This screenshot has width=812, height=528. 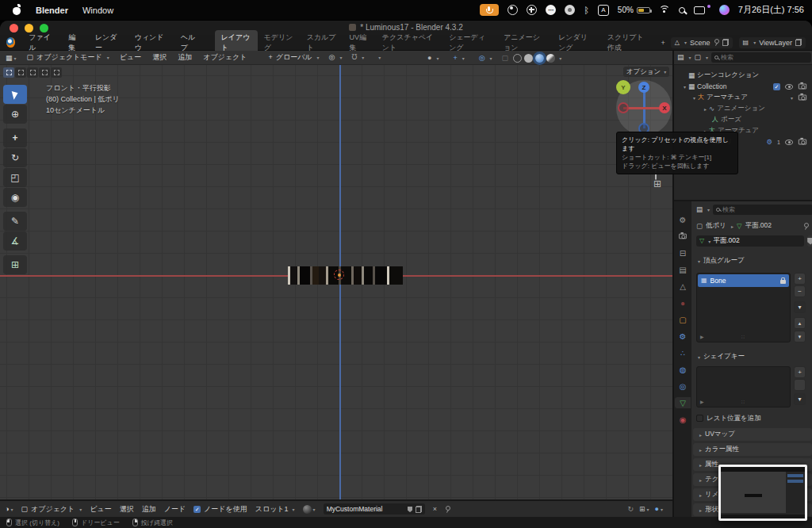 I want to click on menu-help: ヘルプ, so click(x=190, y=43).